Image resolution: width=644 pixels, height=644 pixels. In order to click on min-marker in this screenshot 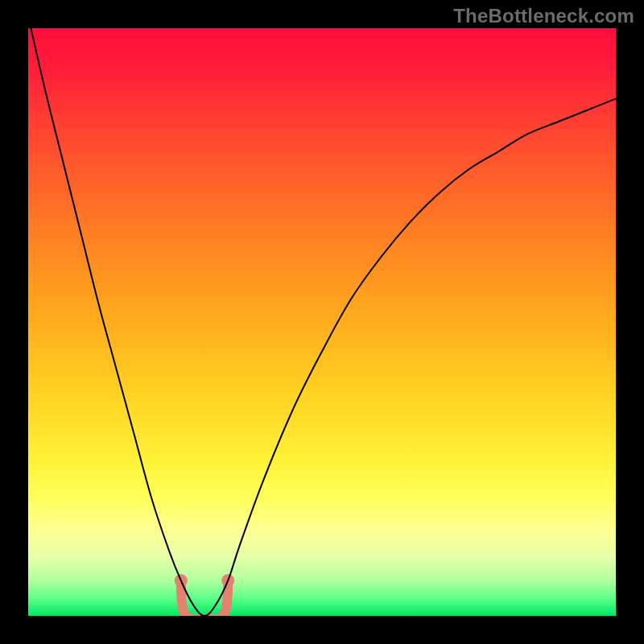, I will do `click(204, 595)`.